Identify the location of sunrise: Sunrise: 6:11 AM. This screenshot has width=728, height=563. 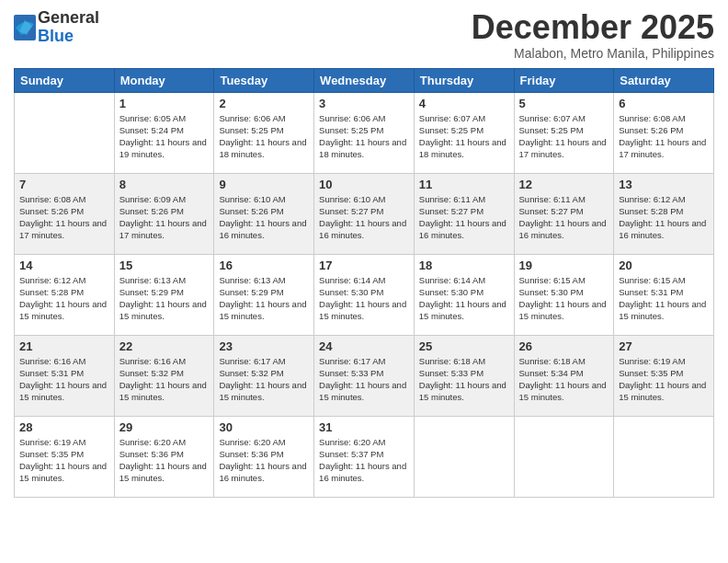
(452, 199).